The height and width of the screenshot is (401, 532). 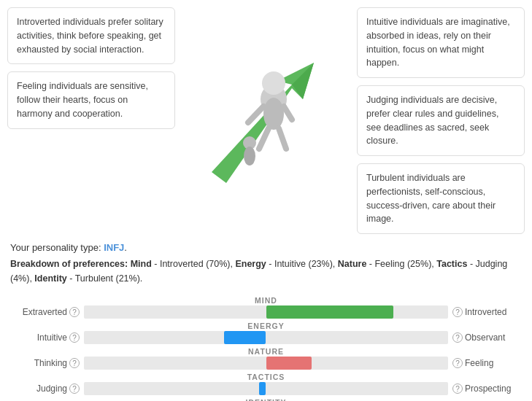 I want to click on card-introverted-text: Introverted individuals prefer solitary …, so click(x=90, y=36).